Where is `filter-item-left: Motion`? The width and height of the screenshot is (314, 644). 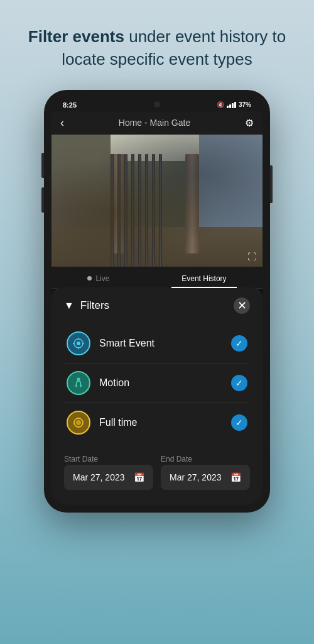
filter-item-left: Motion is located at coordinates (98, 383).